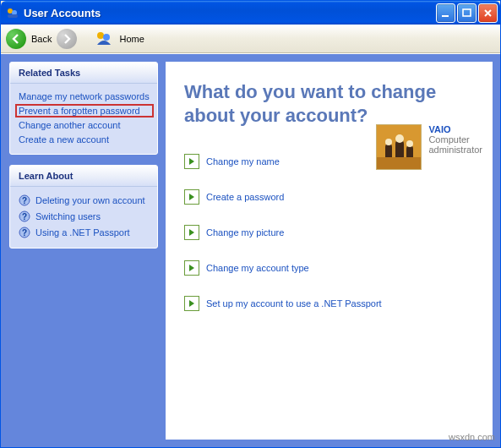 The height and width of the screenshot is (448, 501). I want to click on app-icon, so click(13, 13).